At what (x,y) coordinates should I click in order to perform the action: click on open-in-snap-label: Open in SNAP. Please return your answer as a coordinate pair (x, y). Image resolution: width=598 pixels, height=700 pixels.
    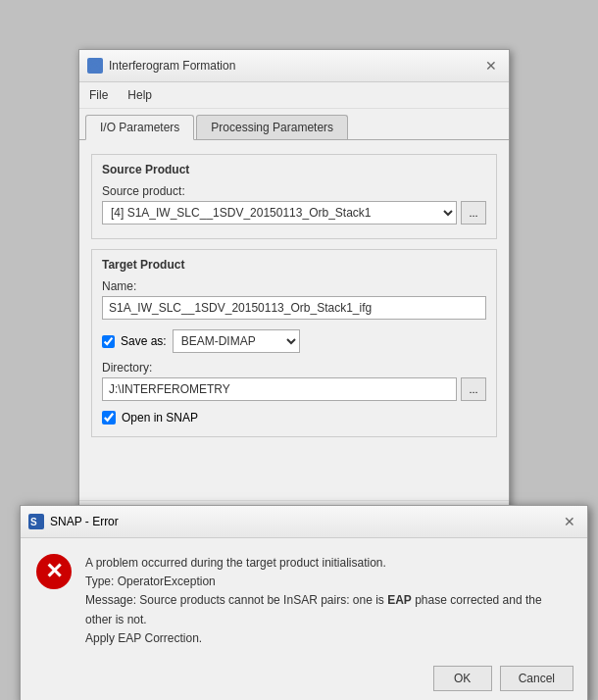
    Looking at the image, I should click on (160, 418).